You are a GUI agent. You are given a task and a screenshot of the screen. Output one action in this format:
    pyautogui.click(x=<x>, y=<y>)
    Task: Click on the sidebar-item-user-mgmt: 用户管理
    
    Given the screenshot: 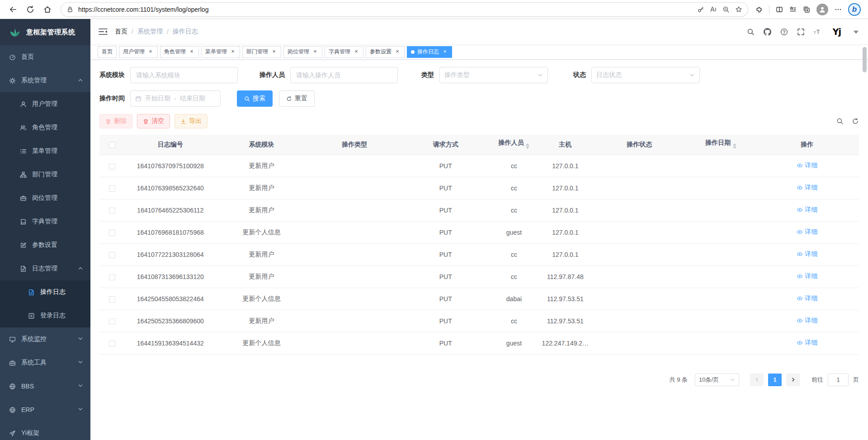 What is the action you would take?
    pyautogui.click(x=45, y=104)
    